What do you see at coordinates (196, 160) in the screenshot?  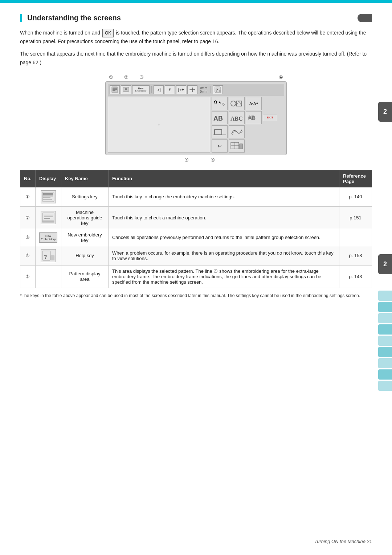 I see `callout-bottom: ⑤ ⑥` at bounding box center [196, 160].